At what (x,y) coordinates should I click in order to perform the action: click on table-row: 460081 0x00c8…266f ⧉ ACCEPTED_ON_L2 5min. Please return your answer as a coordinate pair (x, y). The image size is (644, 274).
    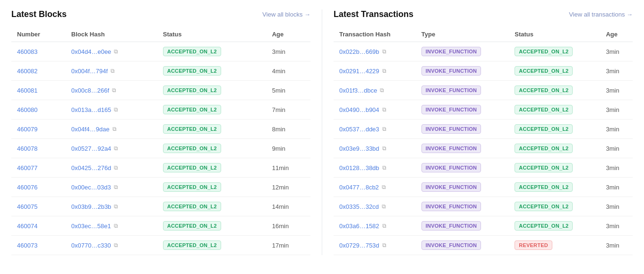
    Looking at the image, I should click on (161, 91).